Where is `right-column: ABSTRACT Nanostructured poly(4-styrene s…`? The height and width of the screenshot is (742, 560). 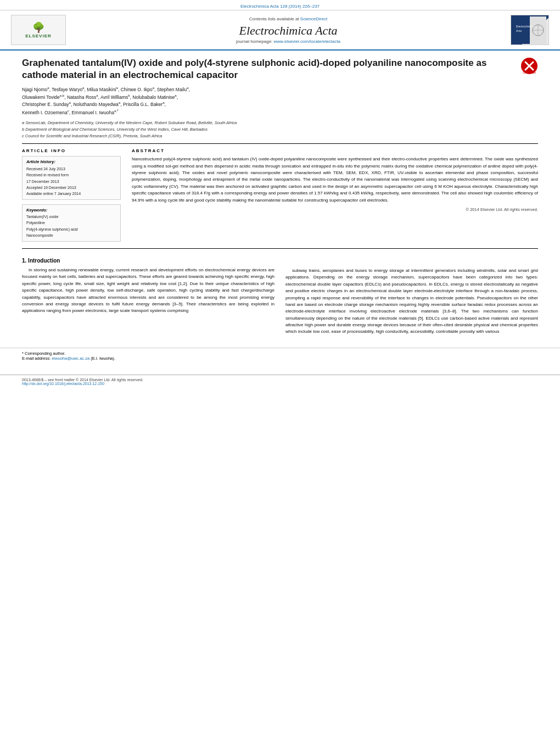
right-column: ABSTRACT Nanostructured poly(4-styrene s… is located at coordinates (335, 195).